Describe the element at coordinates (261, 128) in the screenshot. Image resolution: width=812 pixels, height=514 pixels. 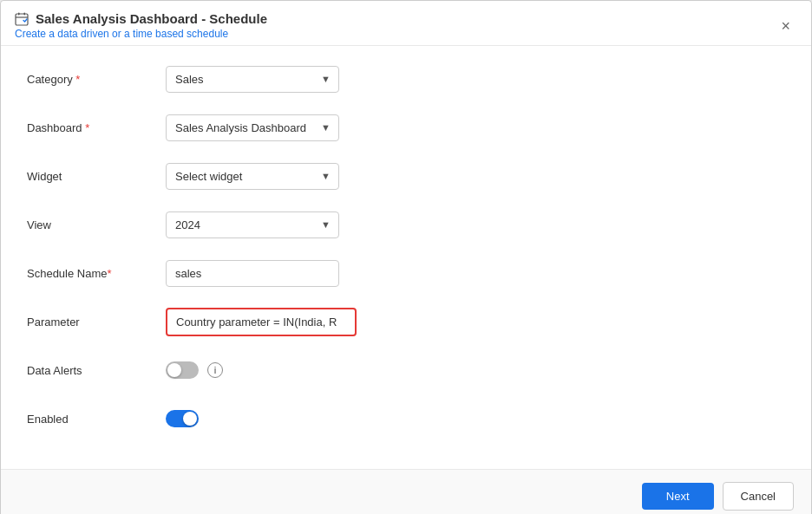
I see `dashboard-control: Sales Analysis Dashboard Marketing Dashb…` at that location.